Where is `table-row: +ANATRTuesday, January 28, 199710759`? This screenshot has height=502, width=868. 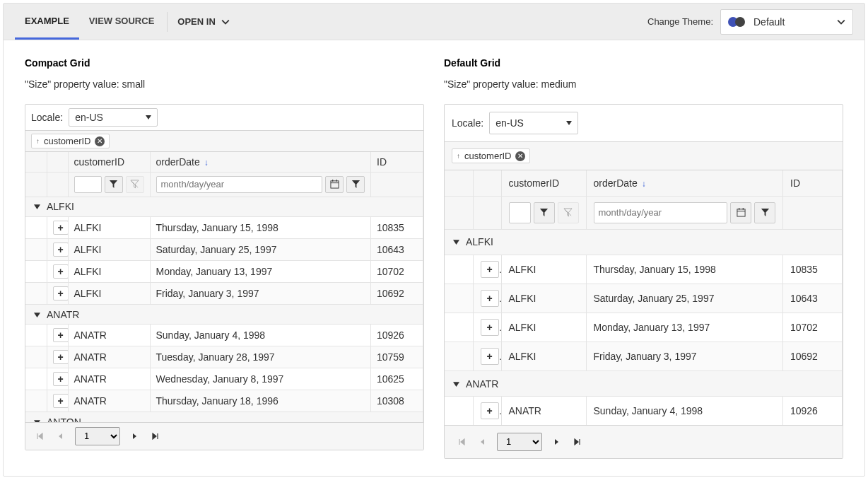
table-row: +ANATRTuesday, January 28, 199710759 is located at coordinates (225, 358).